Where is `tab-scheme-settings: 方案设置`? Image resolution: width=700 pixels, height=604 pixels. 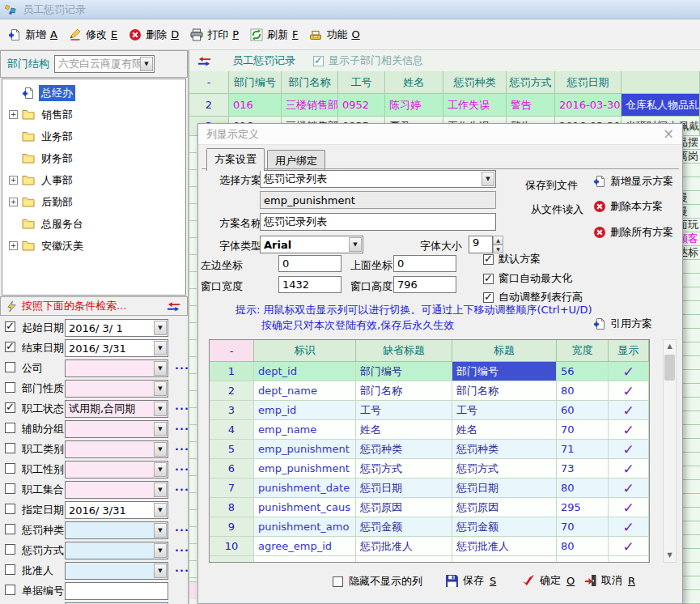 tab-scheme-settings: 方案设置 is located at coordinates (235, 160).